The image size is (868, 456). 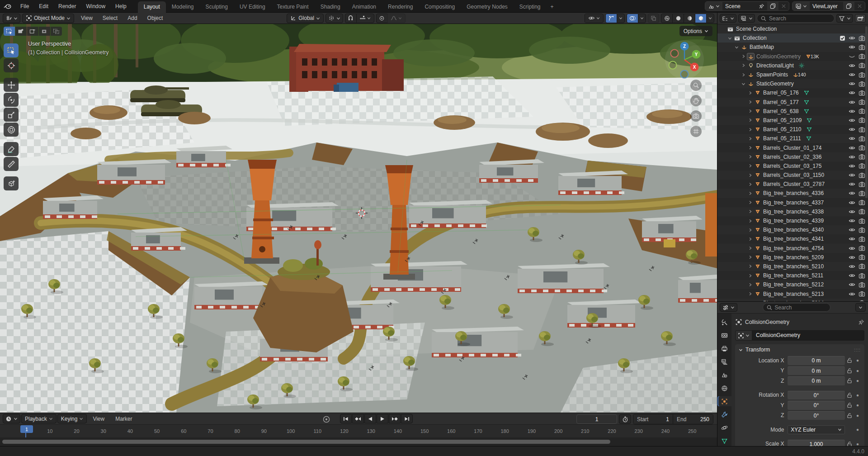 I want to click on start-frame-field: Start1, so click(x=653, y=419).